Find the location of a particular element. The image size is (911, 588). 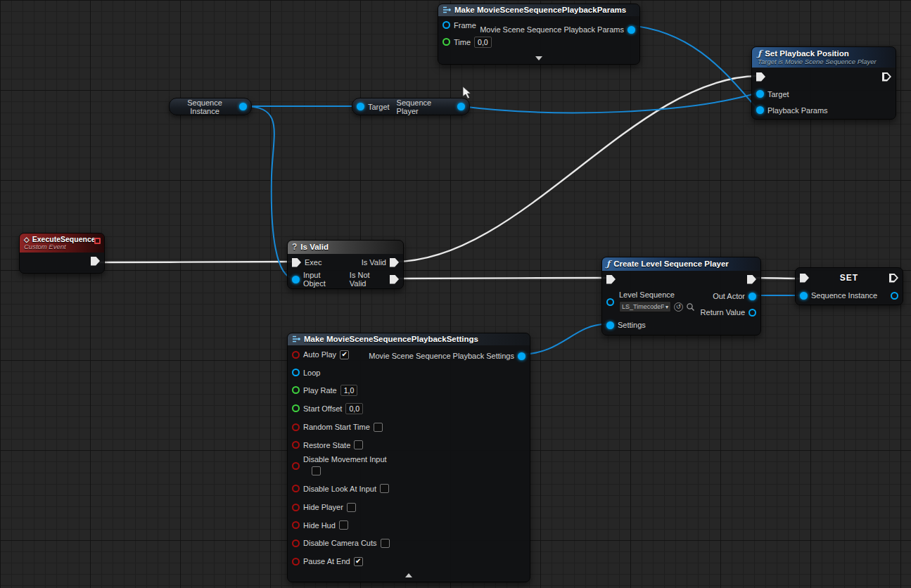

frame-input-pin is located at coordinates (446, 25).